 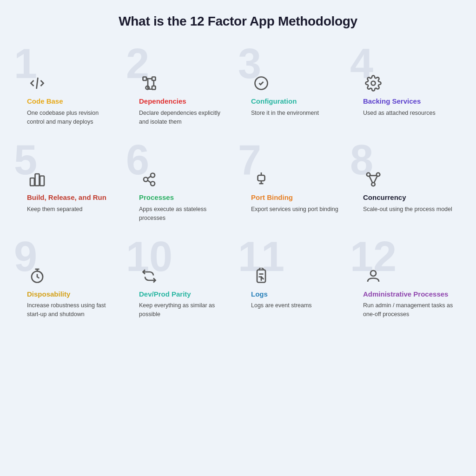 I want to click on card-title-9: Disposability, so click(x=73, y=295).